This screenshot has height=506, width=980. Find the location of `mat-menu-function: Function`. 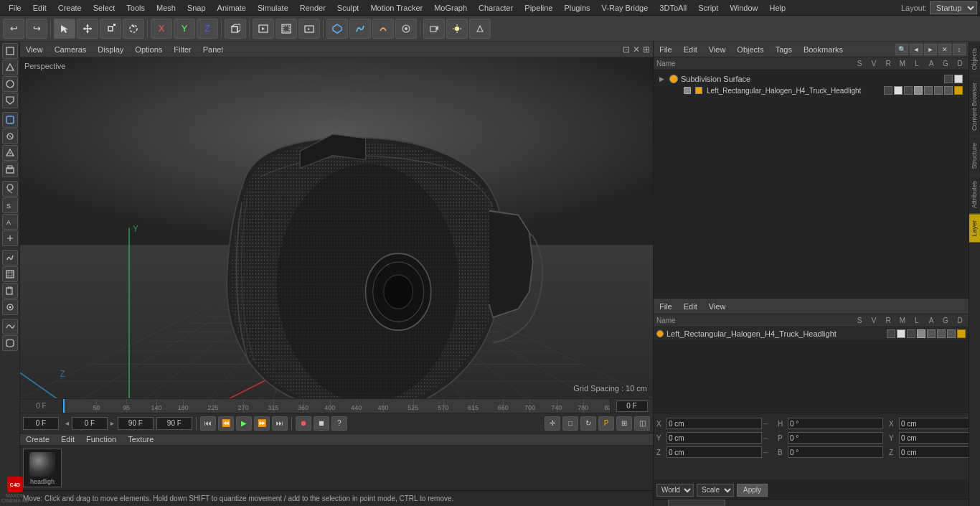

mat-menu-function: Function is located at coordinates (101, 439).